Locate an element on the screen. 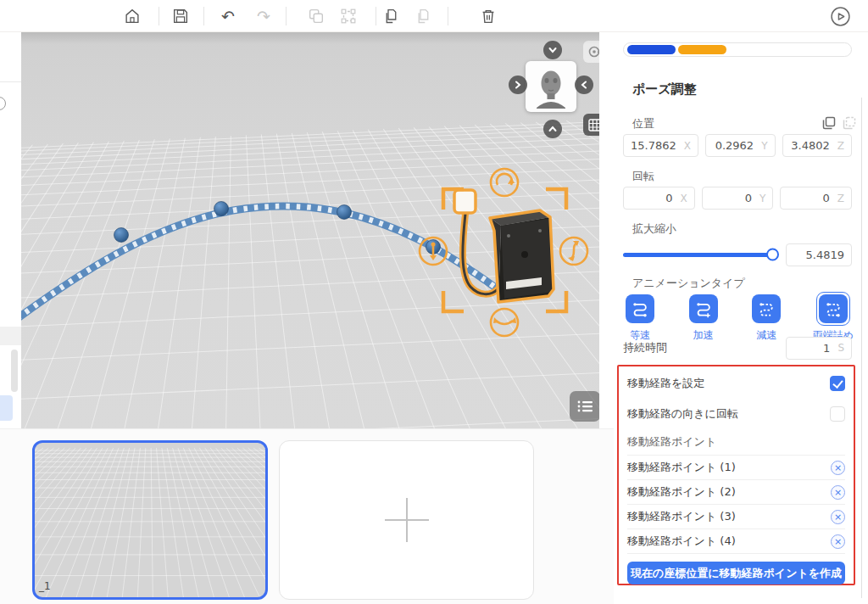 This screenshot has width=868, height=604. orbit-left-button is located at coordinates (518, 85).